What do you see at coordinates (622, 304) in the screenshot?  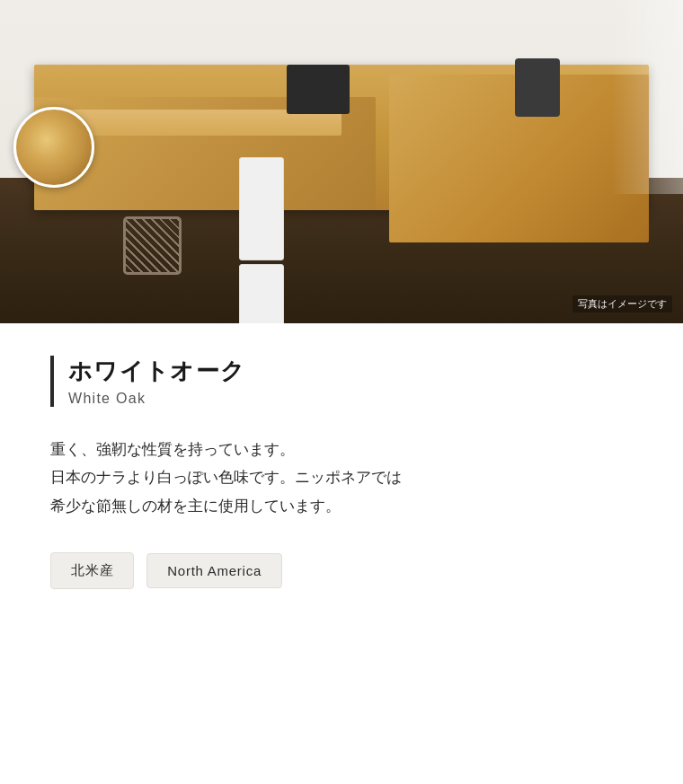 I see `image-caption: 写真はイメージです` at bounding box center [622, 304].